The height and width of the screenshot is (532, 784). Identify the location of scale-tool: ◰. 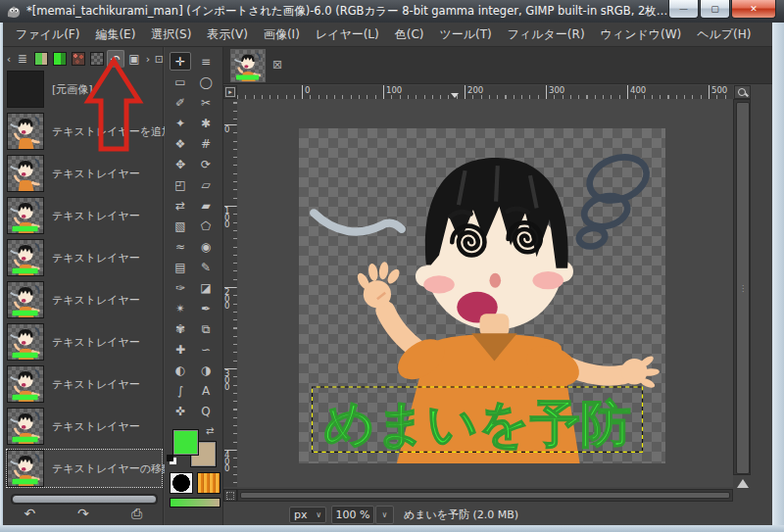
(180, 184).